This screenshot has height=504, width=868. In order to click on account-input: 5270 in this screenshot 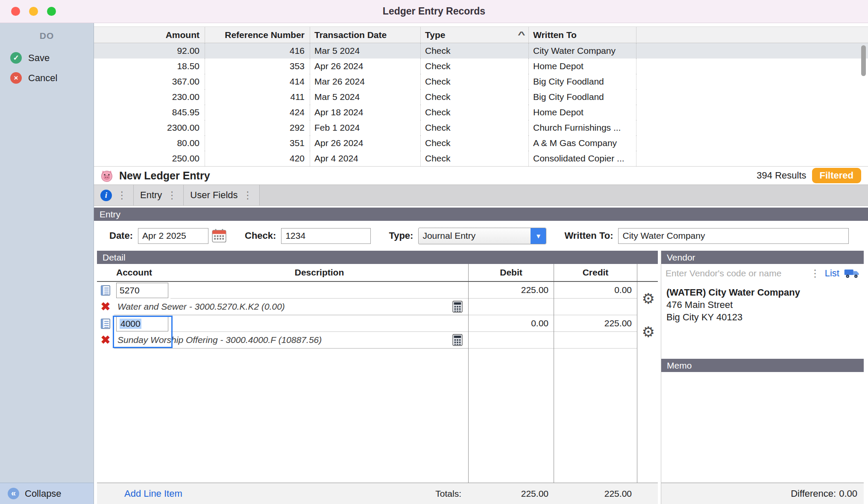, I will do `click(142, 290)`.